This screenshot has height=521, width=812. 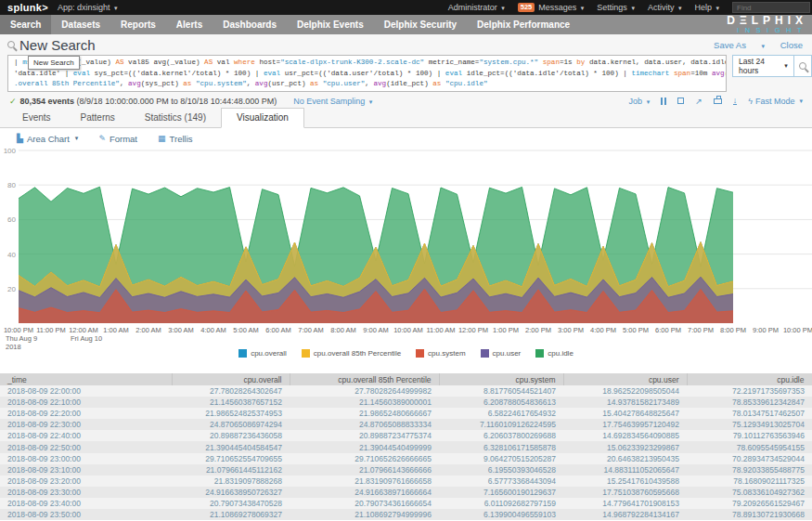 What do you see at coordinates (501, 379) in the screenshot?
I see `column-header-cpu-system: cpu.system` at bounding box center [501, 379].